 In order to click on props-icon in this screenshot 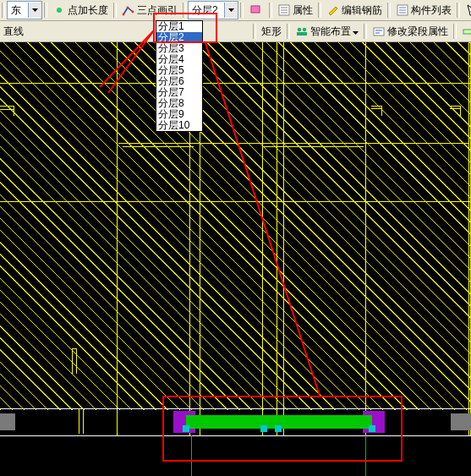, I will do `click(379, 31)`.